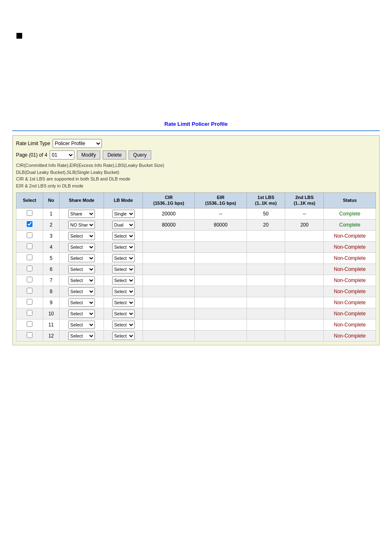 The height and width of the screenshot is (555, 392). Describe the element at coordinates (32, 155) in the screenshot. I see `page-label: Page (01) of 4` at that location.